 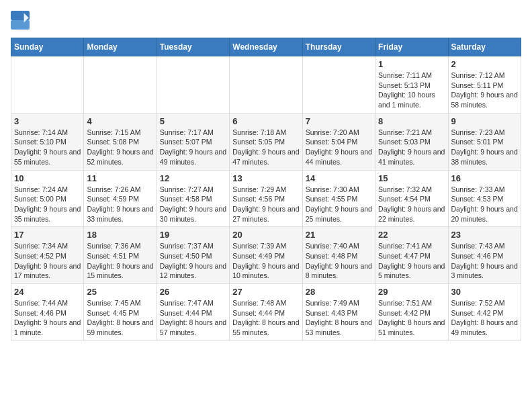 What do you see at coordinates (47, 318) in the screenshot?
I see `day-info: Sunrise: 7:44 AM Sunset: 4:46 PM Dayligh…` at bounding box center [47, 318].